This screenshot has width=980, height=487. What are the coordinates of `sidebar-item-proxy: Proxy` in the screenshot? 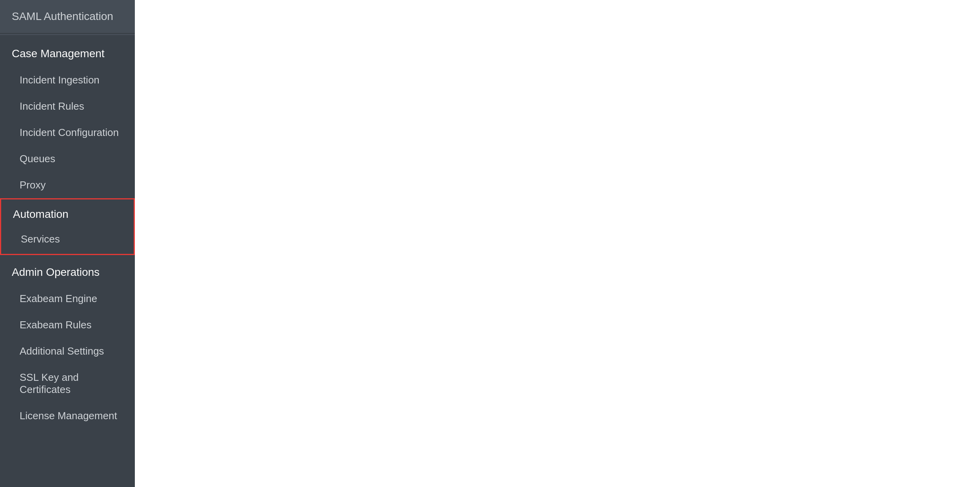 It's located at (67, 185).